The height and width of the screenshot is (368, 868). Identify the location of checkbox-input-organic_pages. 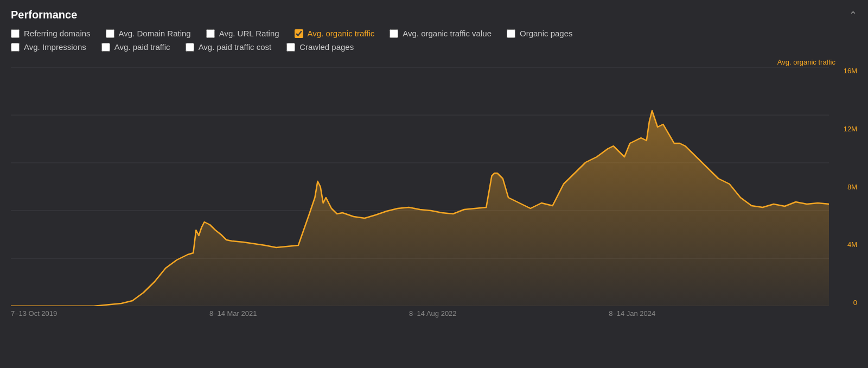
(511, 34).